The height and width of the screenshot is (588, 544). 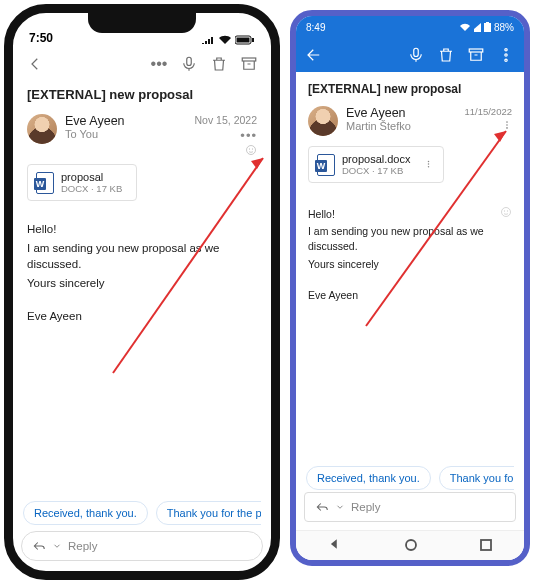 What do you see at coordinates (376, 164) in the screenshot?
I see `attachment: proposal.docx DOCX · 17 KB` at bounding box center [376, 164].